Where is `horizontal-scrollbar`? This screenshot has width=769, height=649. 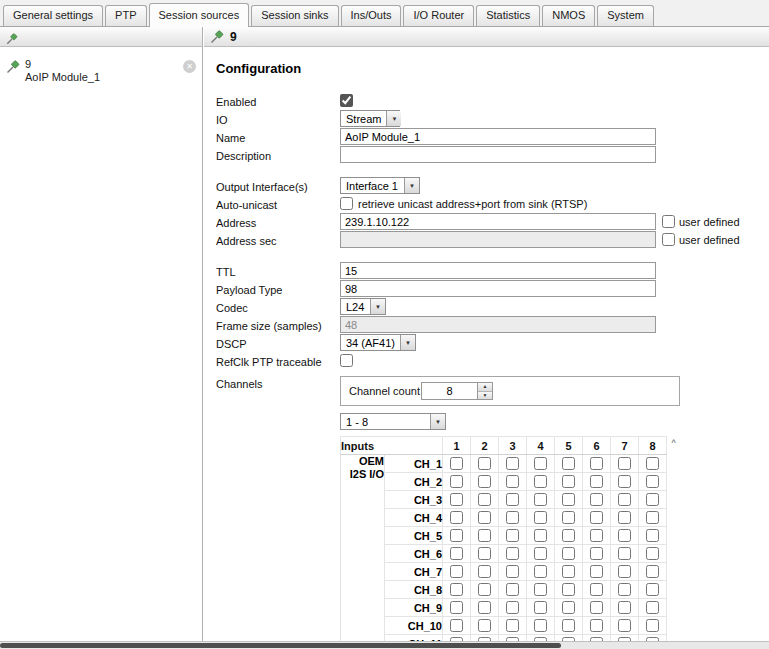
horizontal-scrollbar is located at coordinates (384, 645).